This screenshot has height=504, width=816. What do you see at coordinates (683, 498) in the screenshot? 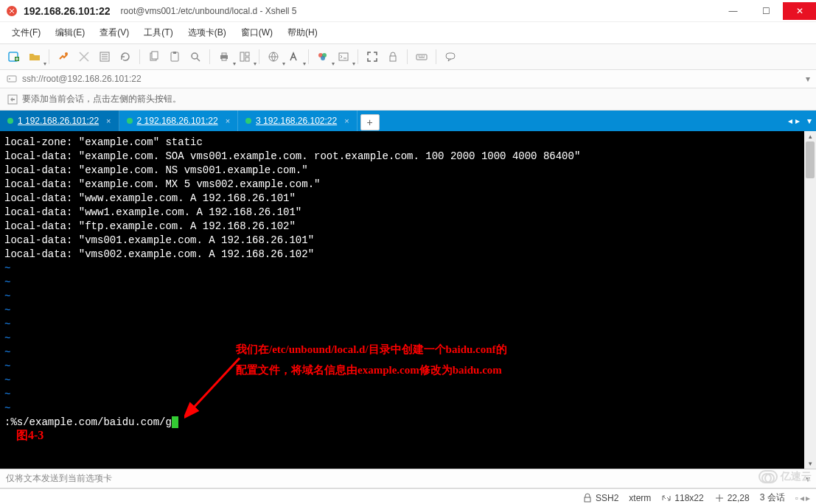
I see `status-size: 118x22` at bounding box center [683, 498].